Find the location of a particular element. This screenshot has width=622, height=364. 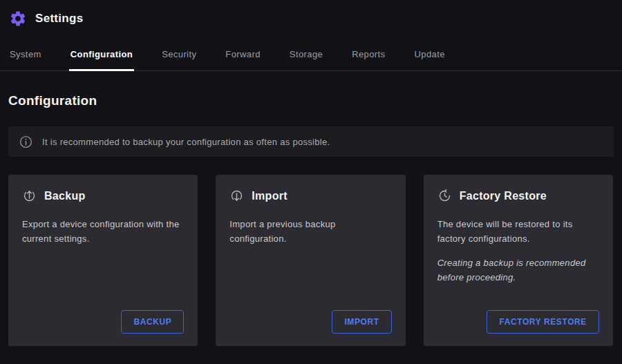

tab-system: System is located at coordinates (26, 57).